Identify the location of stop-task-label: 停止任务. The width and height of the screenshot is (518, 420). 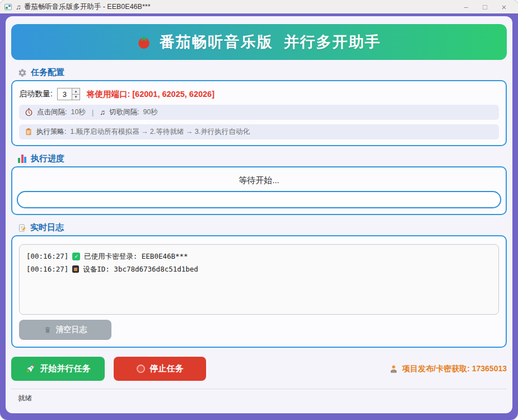
(167, 368).